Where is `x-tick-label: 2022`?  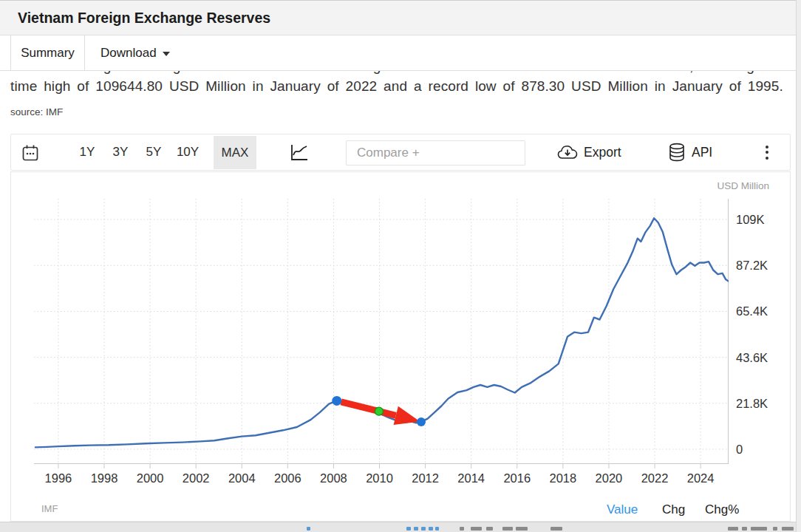 x-tick-label: 2022 is located at coordinates (655, 478).